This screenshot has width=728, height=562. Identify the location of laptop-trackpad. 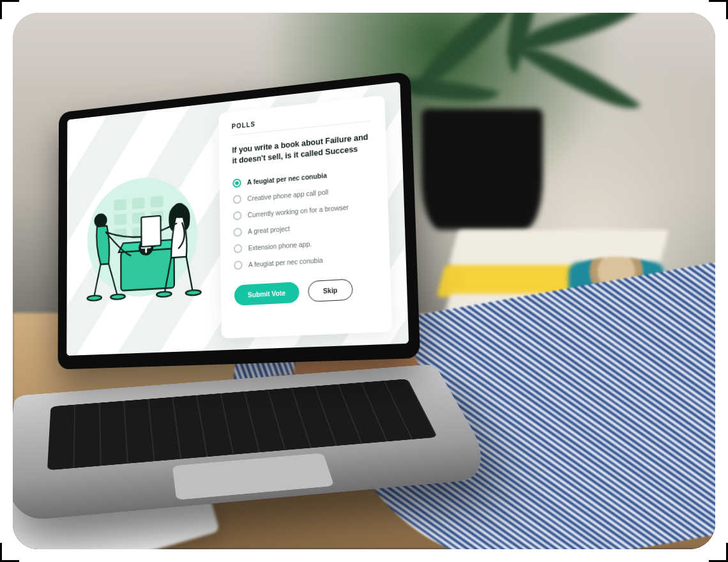
(254, 476).